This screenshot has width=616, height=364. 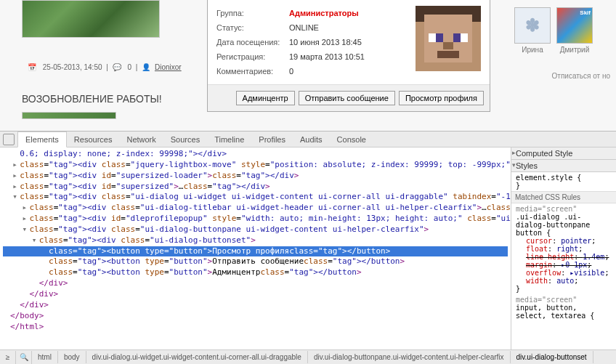 What do you see at coordinates (532, 49) in the screenshot?
I see `friend-name: Ирина` at bounding box center [532, 49].